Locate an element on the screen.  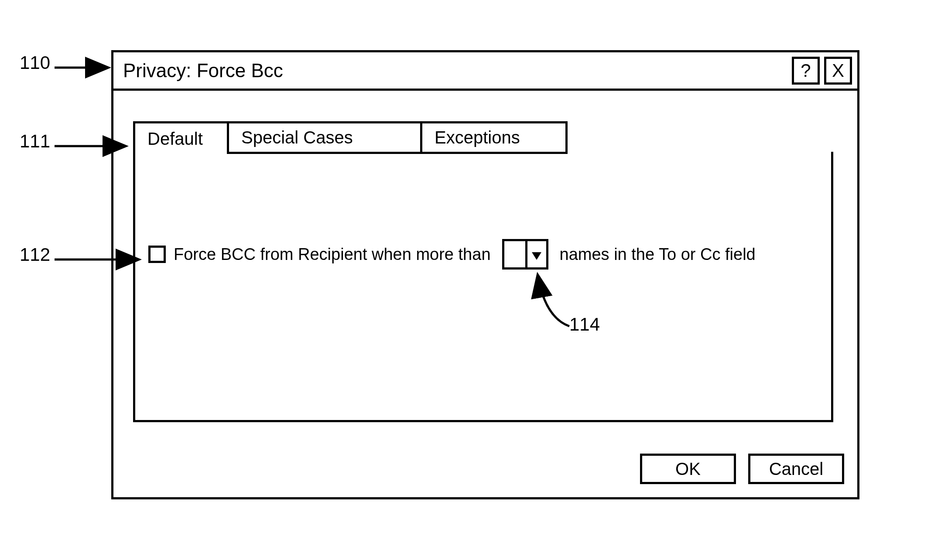
threshold-combo is located at coordinates (525, 254).